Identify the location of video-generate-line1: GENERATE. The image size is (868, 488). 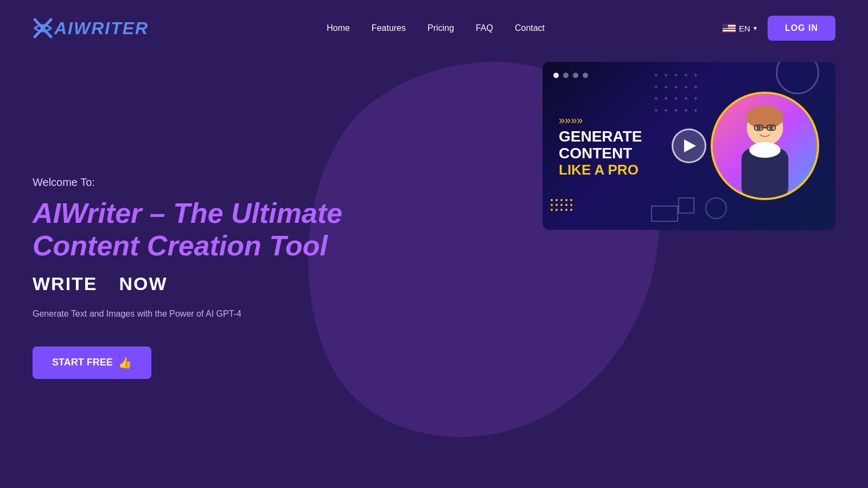
(601, 137).